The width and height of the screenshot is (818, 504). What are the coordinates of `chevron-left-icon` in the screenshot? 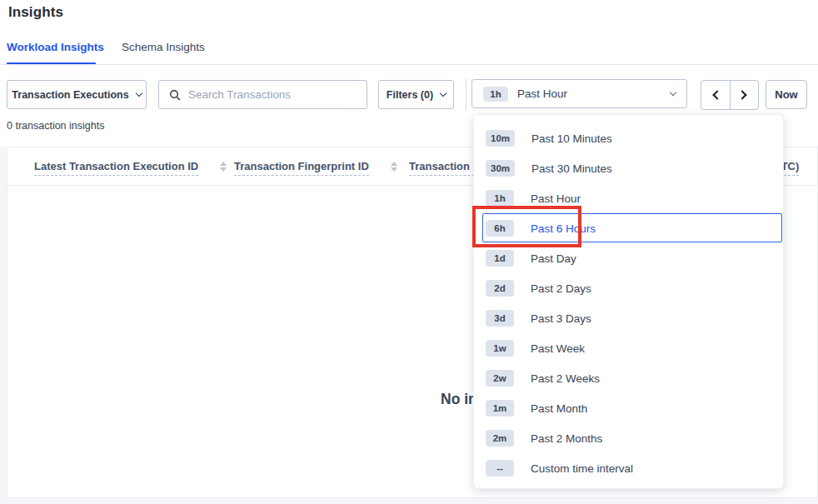 It's located at (716, 95).